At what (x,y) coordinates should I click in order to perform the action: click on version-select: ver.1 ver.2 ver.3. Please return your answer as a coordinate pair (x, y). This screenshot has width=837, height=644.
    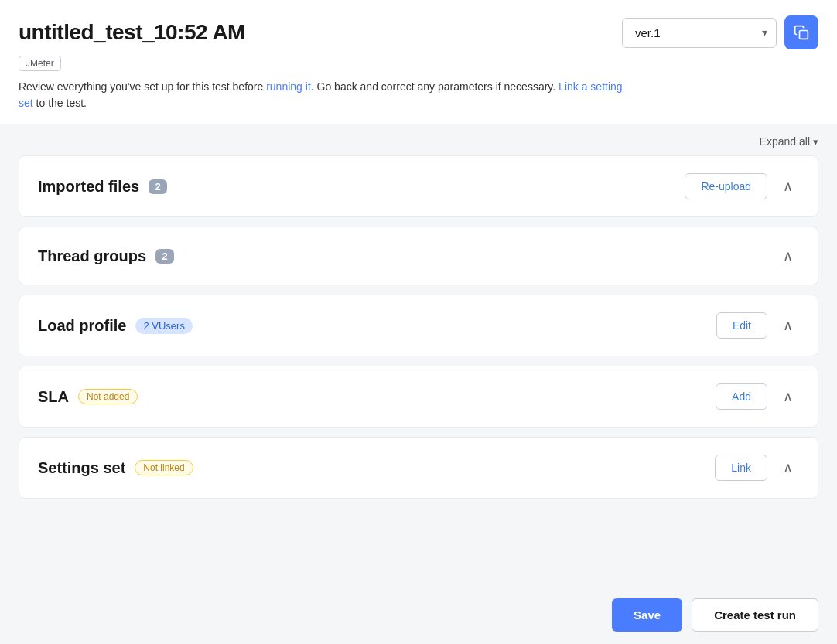
    Looking at the image, I should click on (699, 32).